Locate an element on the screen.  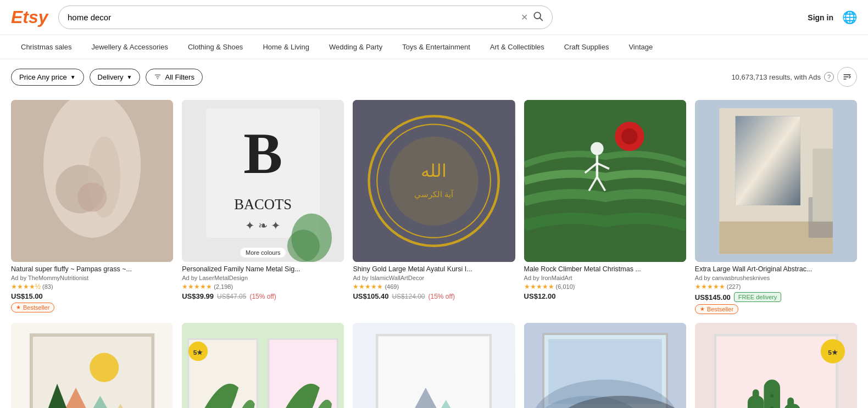
product-image-scandi is located at coordinates (92, 366).